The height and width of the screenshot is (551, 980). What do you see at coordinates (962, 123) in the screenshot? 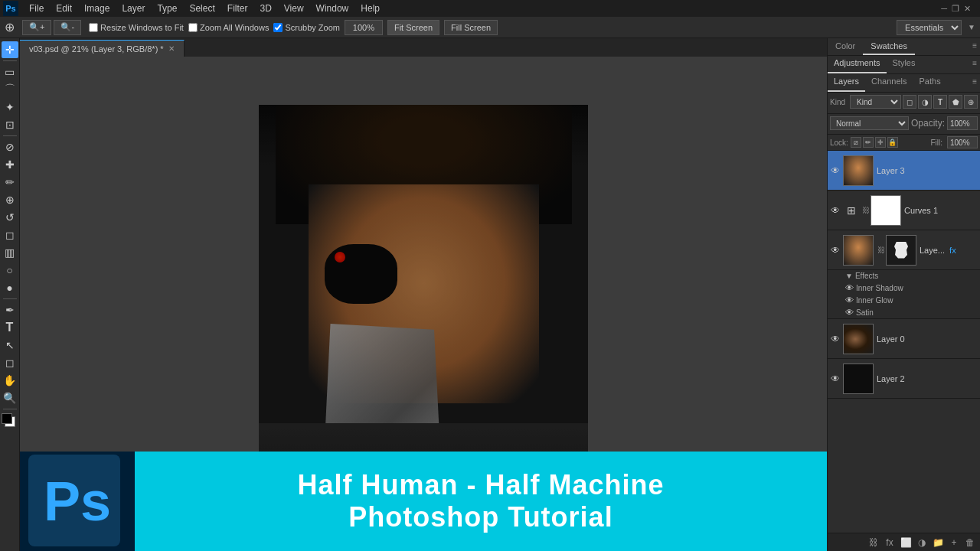
I see `opacity-input` at bounding box center [962, 123].